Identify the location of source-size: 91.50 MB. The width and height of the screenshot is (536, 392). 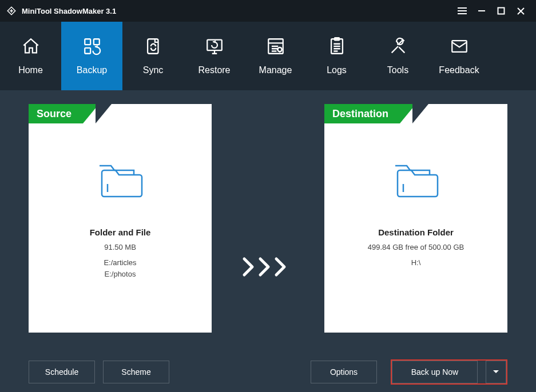
(120, 247).